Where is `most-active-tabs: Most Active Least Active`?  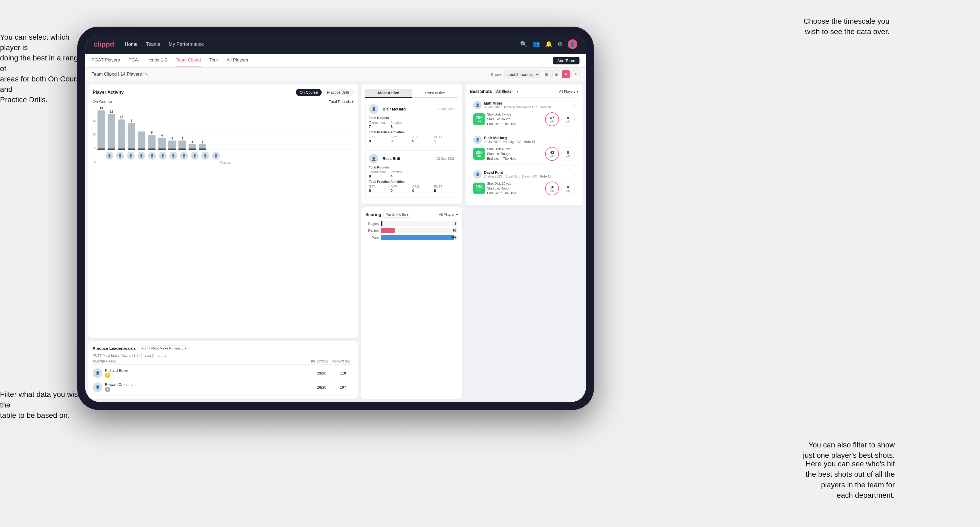 most-active-tabs: Most Active Least Active is located at coordinates (412, 93).